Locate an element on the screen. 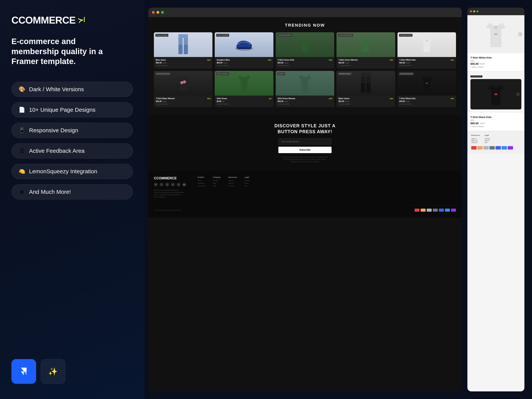  trending-section: TRENDING NOW FULL-STOCK is located at coordinates (305, 66).